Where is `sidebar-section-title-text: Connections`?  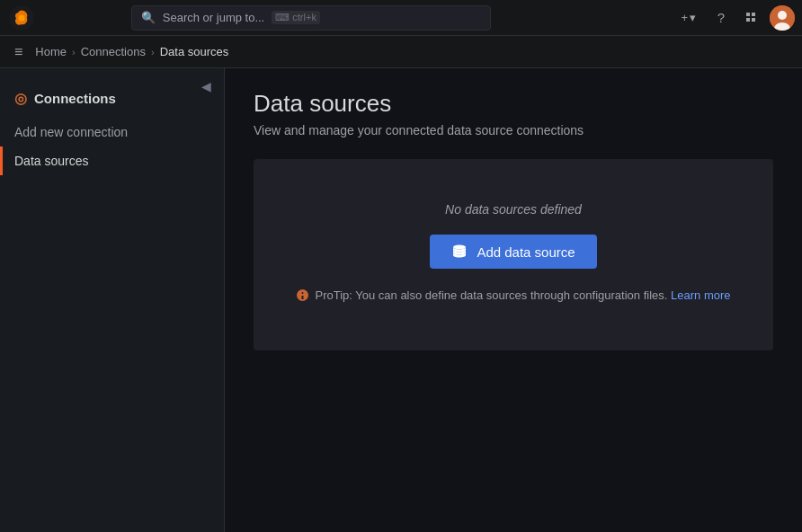
sidebar-section-title-text: Connections is located at coordinates (76, 99).